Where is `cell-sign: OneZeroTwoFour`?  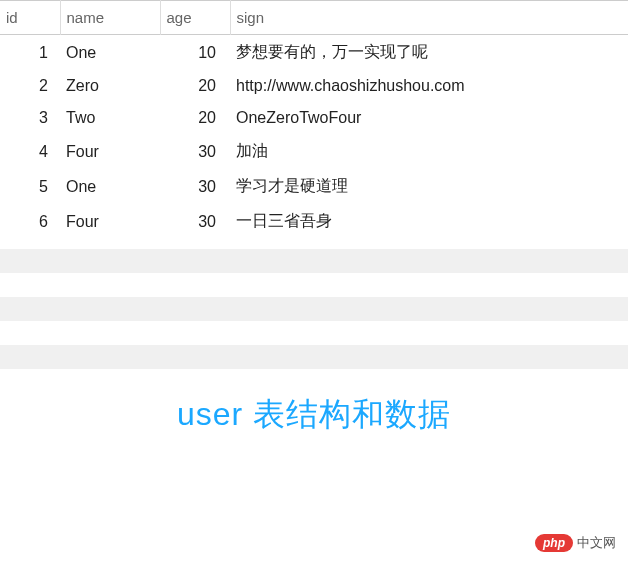 cell-sign: OneZeroTwoFour is located at coordinates (429, 118).